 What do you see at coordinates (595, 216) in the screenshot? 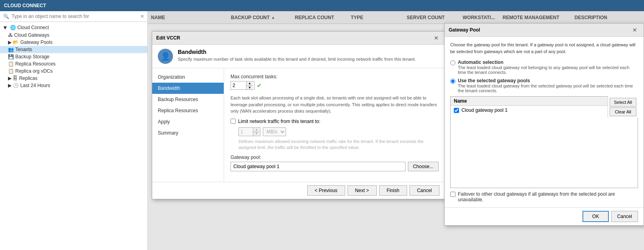
I see `gp-ok-button: OK` at bounding box center [595, 216].